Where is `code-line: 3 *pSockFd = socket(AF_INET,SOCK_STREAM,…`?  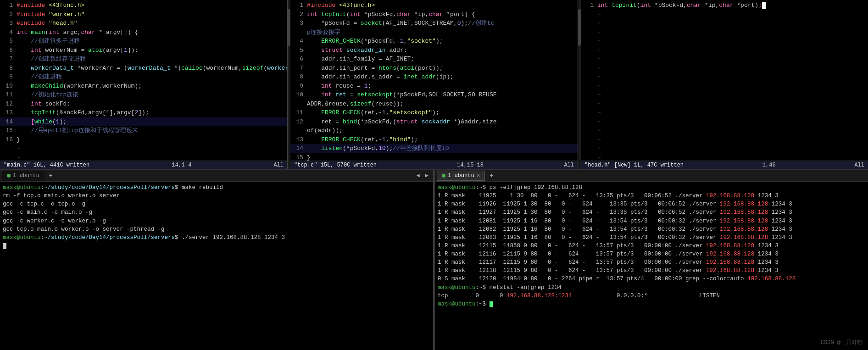
code-line: 3 *pSockFd = socket(AF_INET,SOCK_STREAM,… is located at coordinates (434, 23).